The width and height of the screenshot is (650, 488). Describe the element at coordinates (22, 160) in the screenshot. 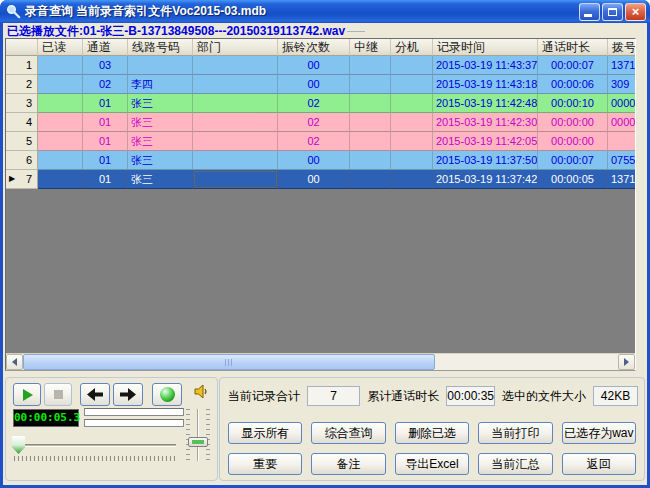

I see `row-header-cell: 6` at that location.